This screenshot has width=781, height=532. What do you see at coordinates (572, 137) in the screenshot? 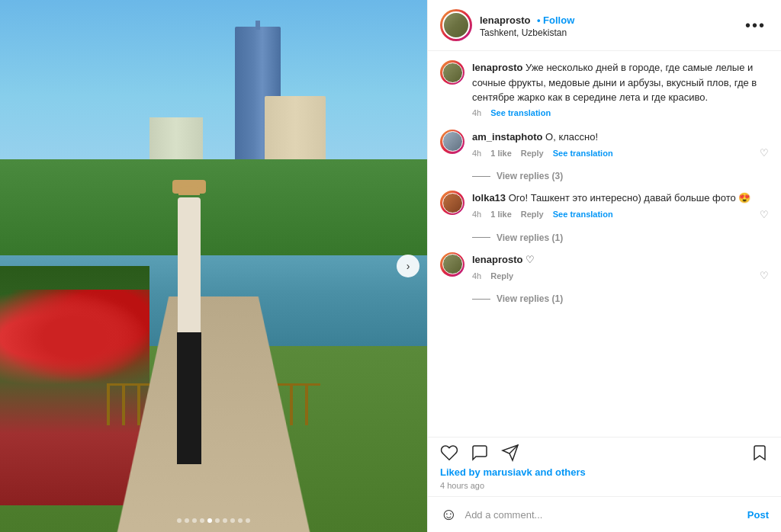
I see `comment-1-content: О, классно!` at bounding box center [572, 137].